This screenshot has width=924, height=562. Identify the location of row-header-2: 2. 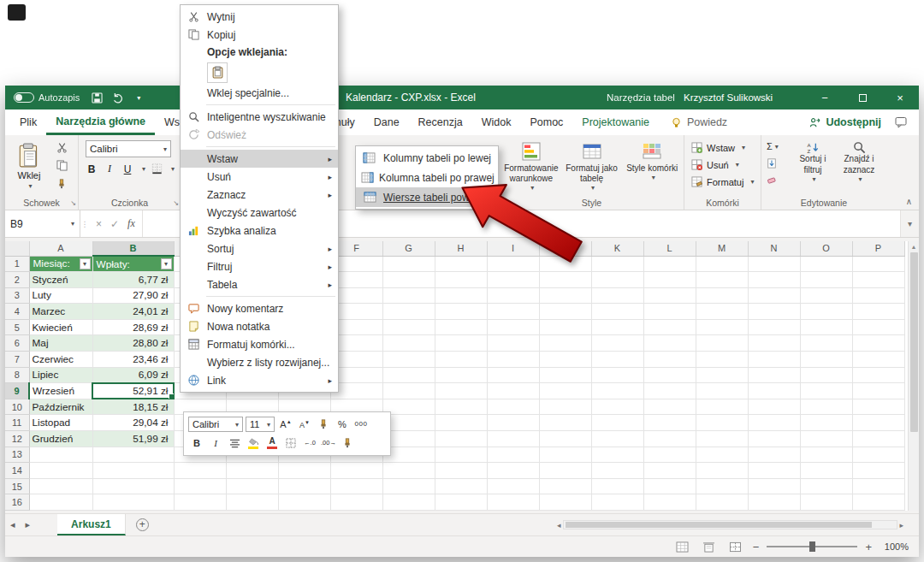
(17, 281).